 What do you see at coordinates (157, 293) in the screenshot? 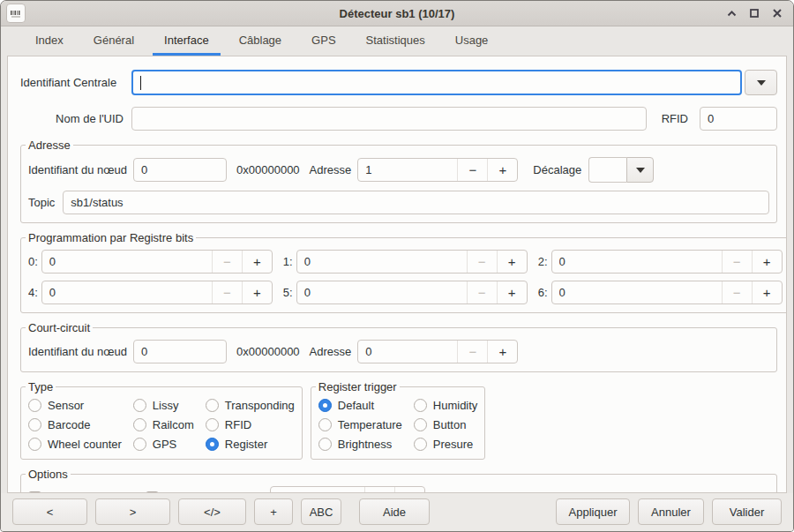
I see `bit-4-spinbox: − +` at bounding box center [157, 293].